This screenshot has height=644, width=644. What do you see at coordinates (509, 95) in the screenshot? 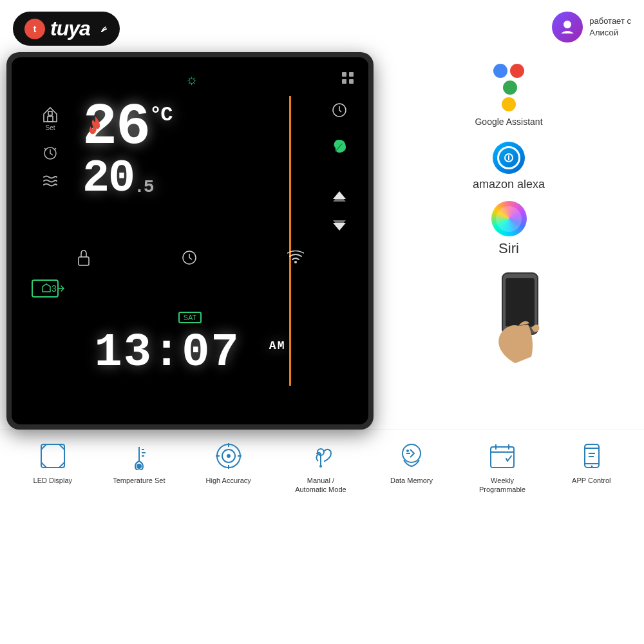
I see `google-assistant-section: Google Assistant` at bounding box center [509, 95].